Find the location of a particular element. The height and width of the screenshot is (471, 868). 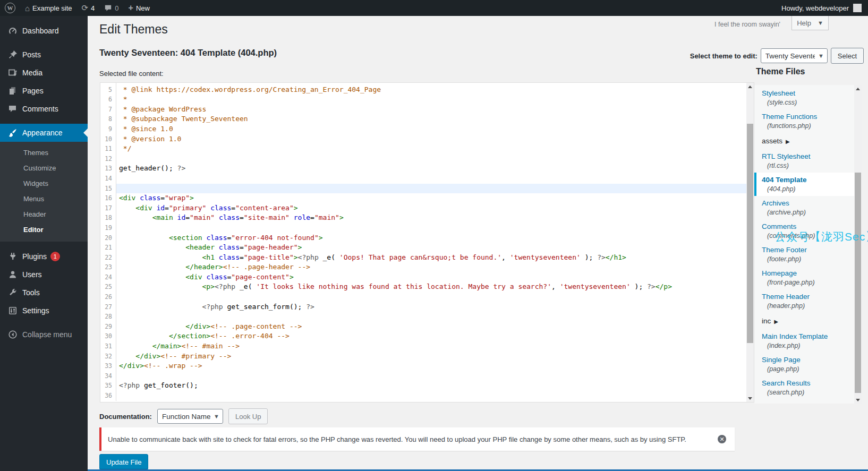

editor-vertical-scrollbar is located at coordinates (750, 242).